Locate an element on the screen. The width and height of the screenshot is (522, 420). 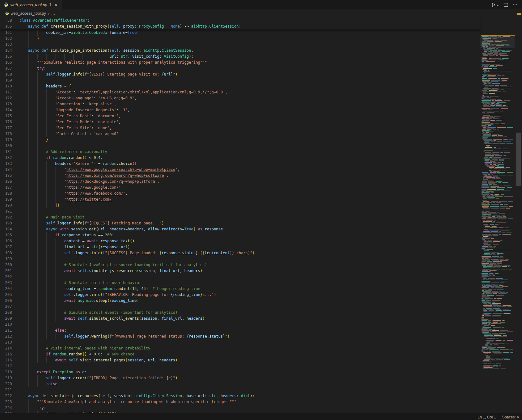
status-cursor-position: Ln 1, Col 1 is located at coordinates (487, 417).